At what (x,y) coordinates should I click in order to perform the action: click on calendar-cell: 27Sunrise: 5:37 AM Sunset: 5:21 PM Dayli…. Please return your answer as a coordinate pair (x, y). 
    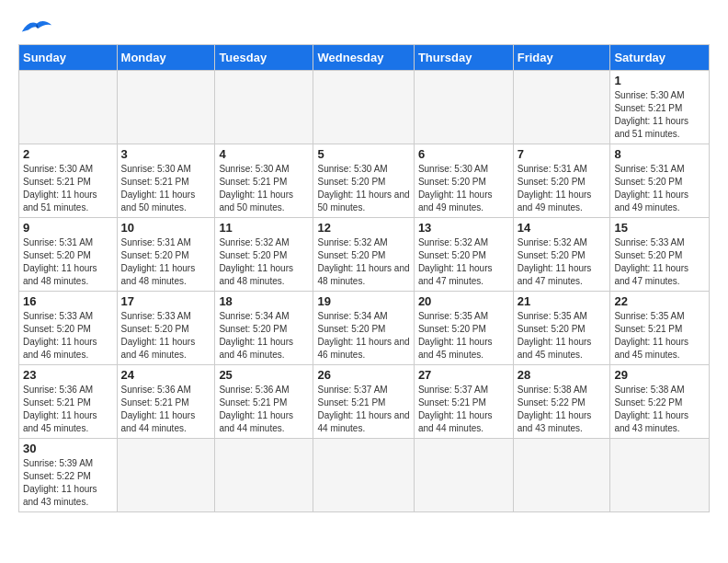
    Looking at the image, I should click on (463, 402).